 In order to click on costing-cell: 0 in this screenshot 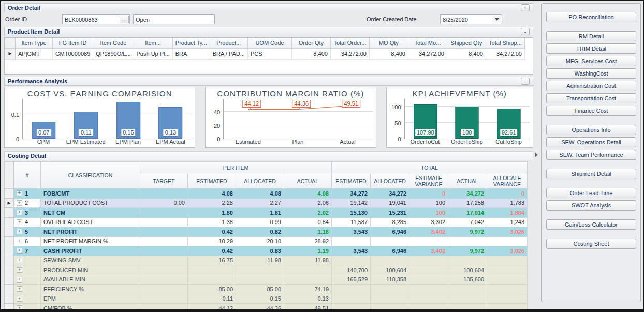, I will do `click(507, 194)`.